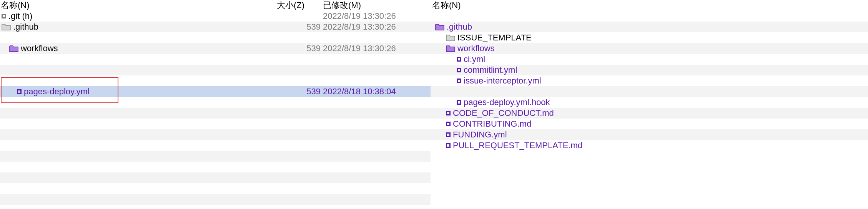 This screenshot has width=868, height=209. What do you see at coordinates (491, 70) in the screenshot?
I see `tree-item-label: commitlint.yml` at bounding box center [491, 70].